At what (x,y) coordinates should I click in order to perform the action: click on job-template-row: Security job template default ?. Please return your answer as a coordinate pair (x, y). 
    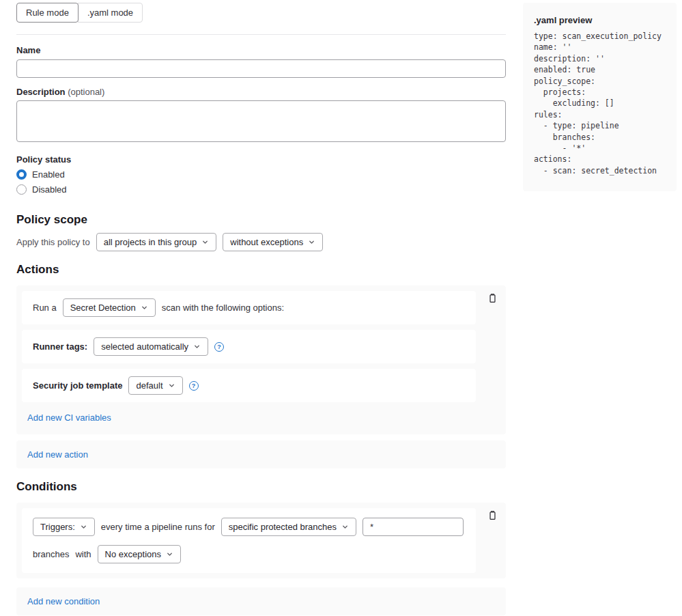
    Looking at the image, I should click on (248, 385).